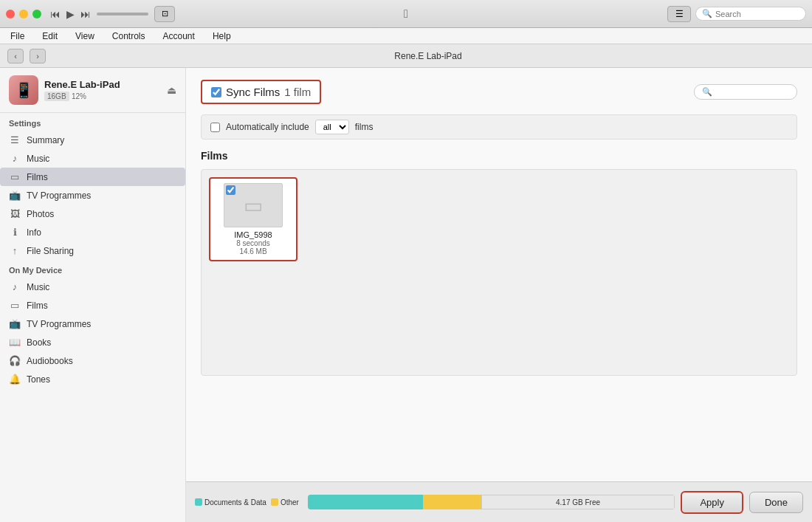 The image size is (812, 522). I want to click on device-info: 📱 Rene.E Lab-iPad 16GB 12% ⏏, so click(93, 90).